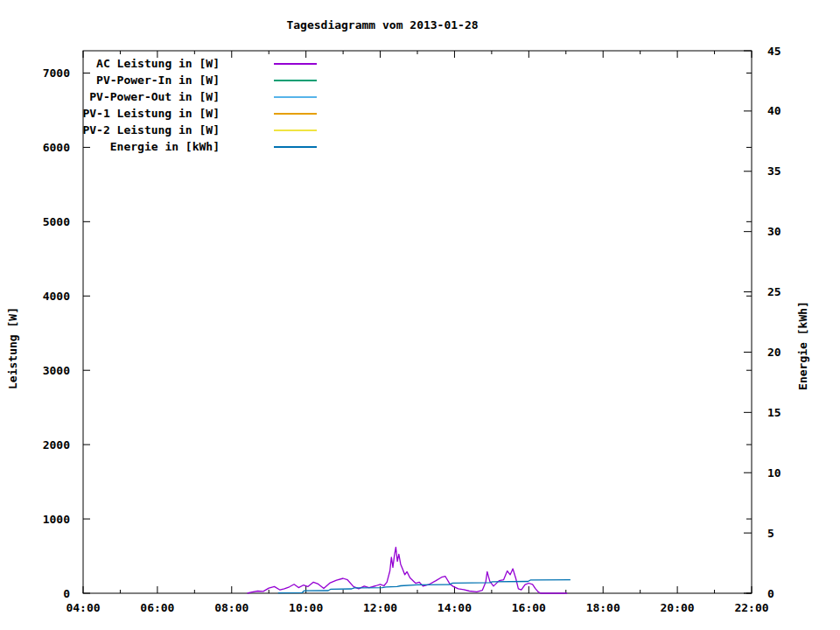 The height and width of the screenshot is (630, 840). What do you see at coordinates (56, 371) in the screenshot?
I see `y1-tick-label: 3000` at bounding box center [56, 371].